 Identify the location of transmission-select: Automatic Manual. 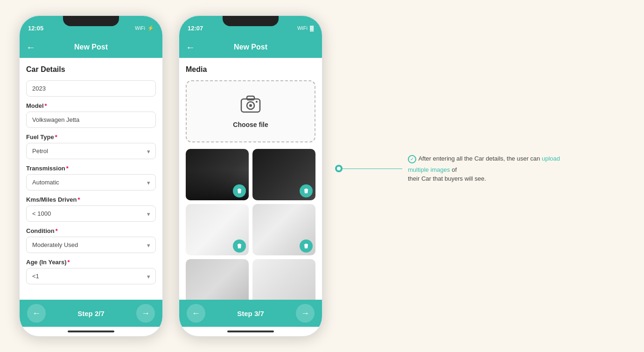
(91, 182).